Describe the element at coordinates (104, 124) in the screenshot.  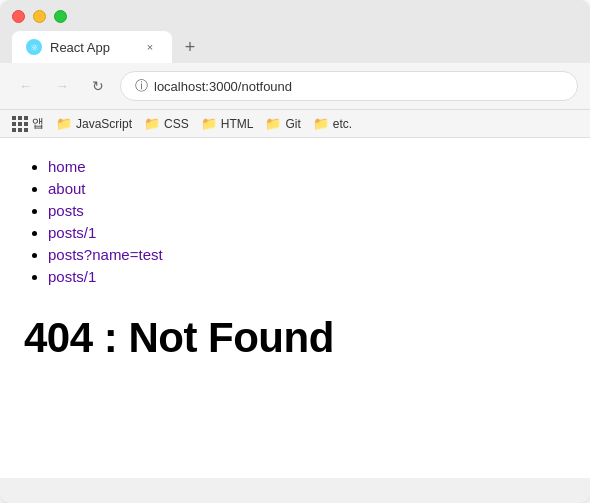
I see `bookmark-javascript-label: JavaScript` at that location.